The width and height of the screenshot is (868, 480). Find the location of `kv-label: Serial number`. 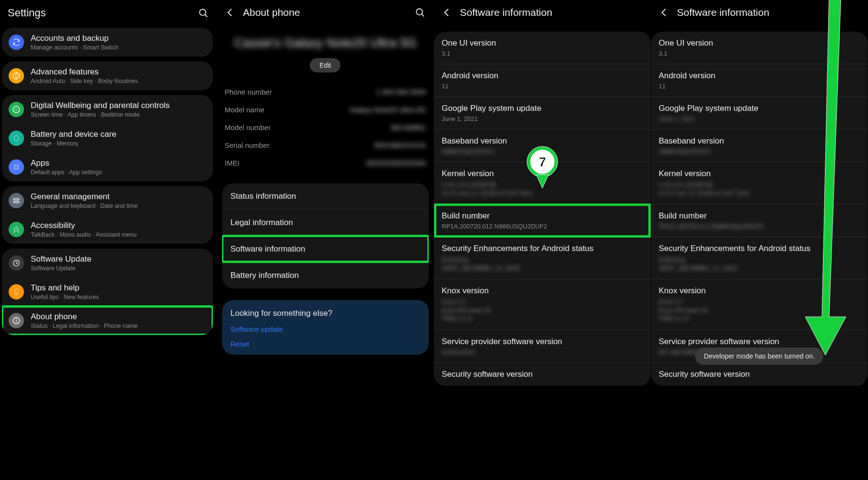

kv-label: Serial number is located at coordinates (247, 145).